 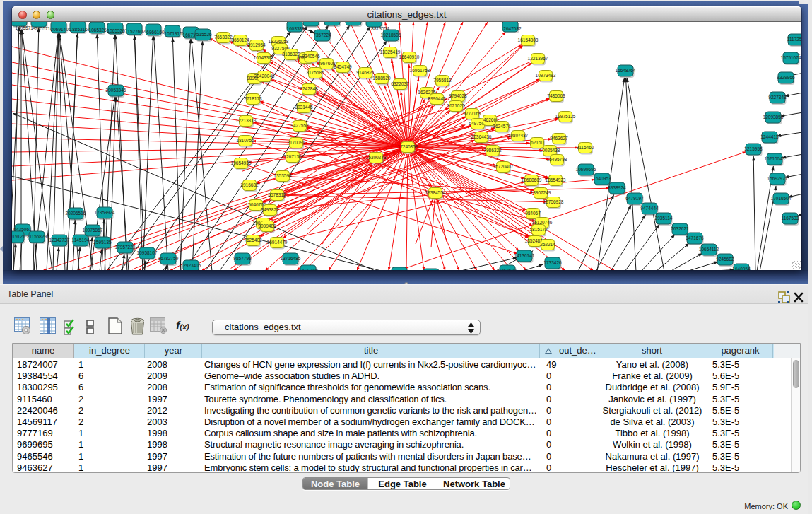 What do you see at coordinates (283, 175) in the screenshot?
I see `svg-text: 1353594` at bounding box center [283, 175].